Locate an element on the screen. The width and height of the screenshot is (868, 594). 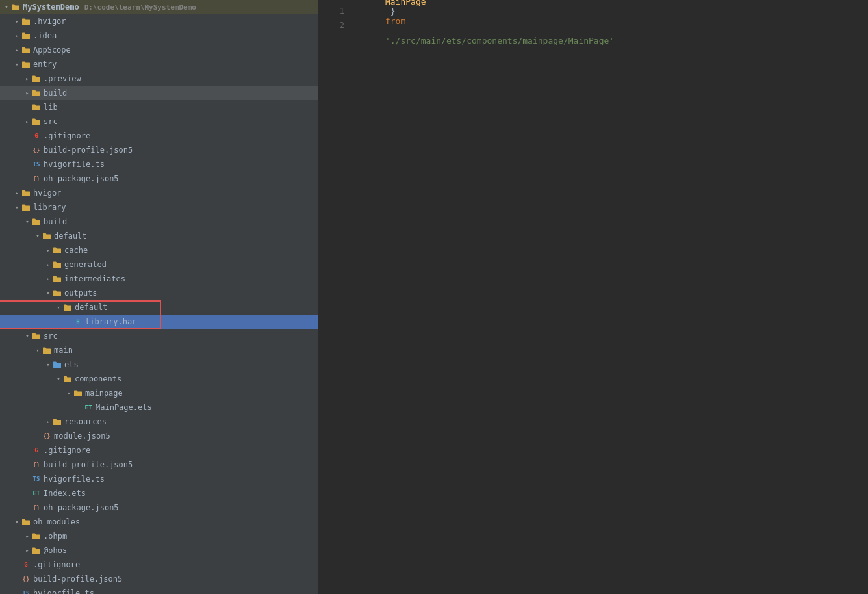
code-line-1: 1 export { MainPage } from './src/main/e… is located at coordinates (593, 11).